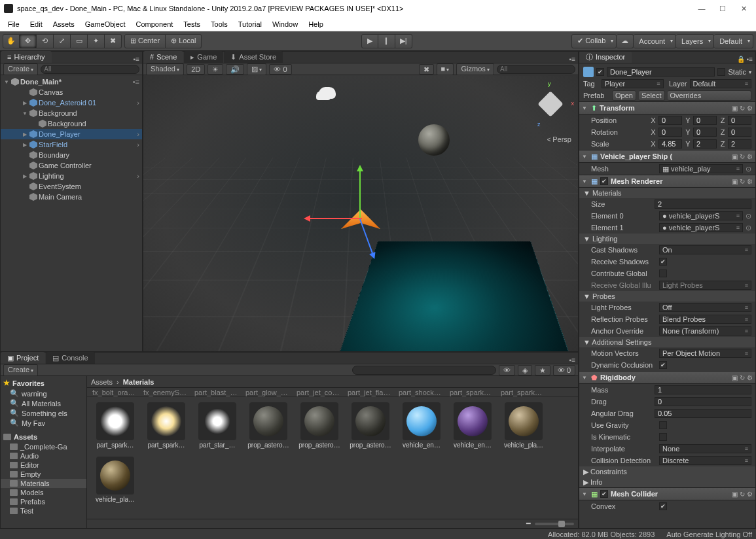  What do you see at coordinates (43, 483) in the screenshot?
I see `folder-item: Materials` at bounding box center [43, 483].